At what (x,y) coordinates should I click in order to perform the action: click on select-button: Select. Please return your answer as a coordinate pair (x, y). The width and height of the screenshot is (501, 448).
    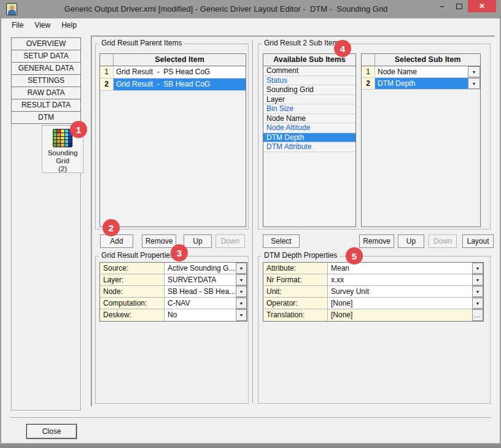
    Looking at the image, I should click on (281, 241).